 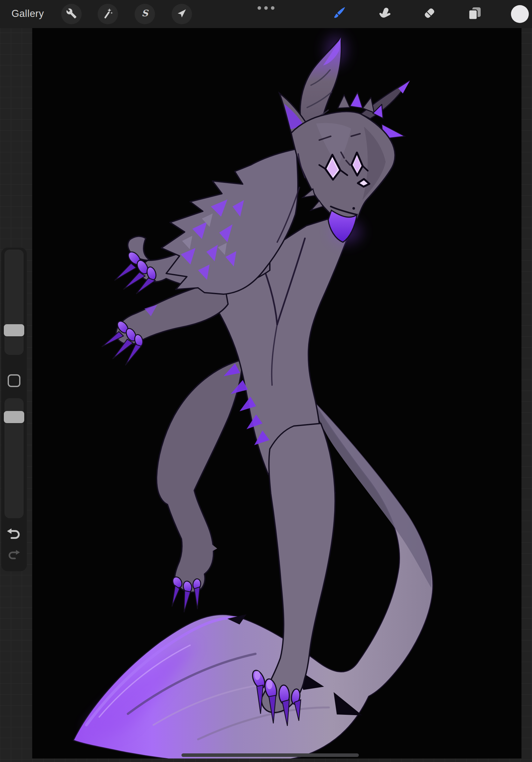 I want to click on paint-tool-button, so click(x=339, y=14).